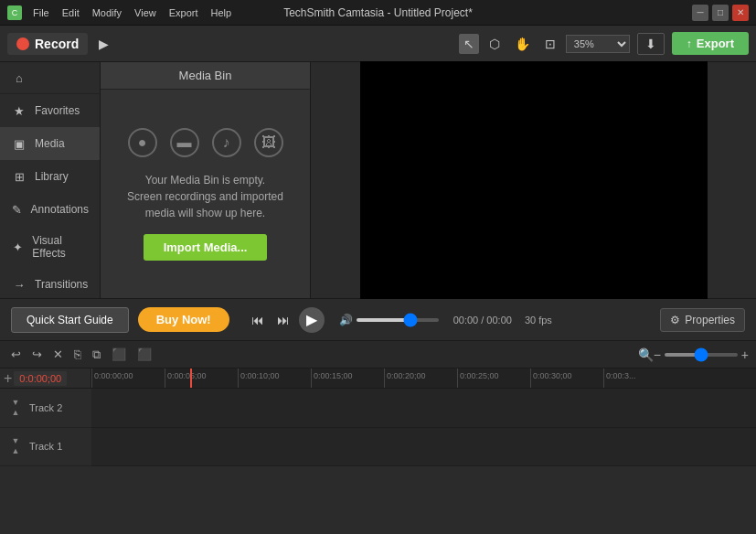  Describe the element at coordinates (16, 355) in the screenshot. I see `undo-button: ↩` at that location.